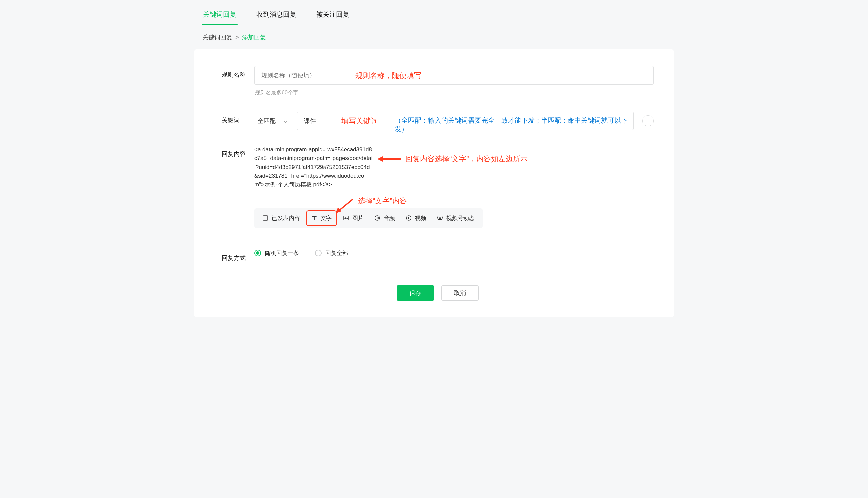 The width and height of the screenshot is (868, 498). What do you see at coordinates (254, 37) in the screenshot?
I see `breadcrumb-current: 添加回复` at bounding box center [254, 37].